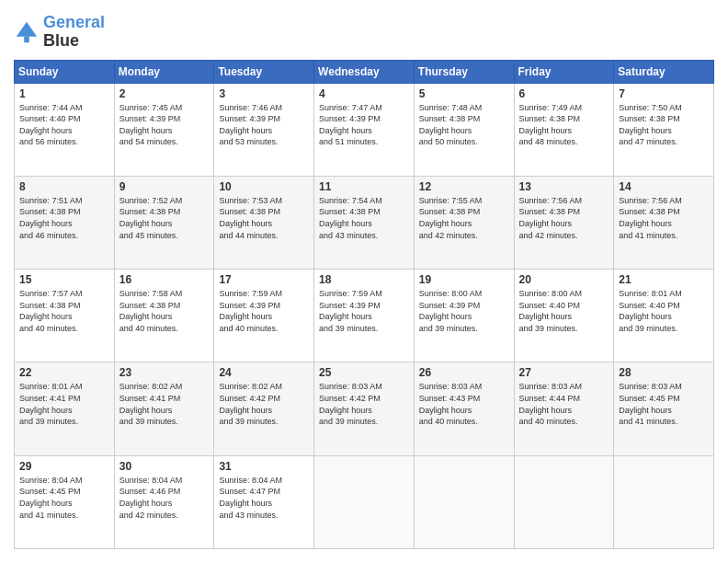  What do you see at coordinates (264, 187) in the screenshot?
I see `day-number: 10` at bounding box center [264, 187].